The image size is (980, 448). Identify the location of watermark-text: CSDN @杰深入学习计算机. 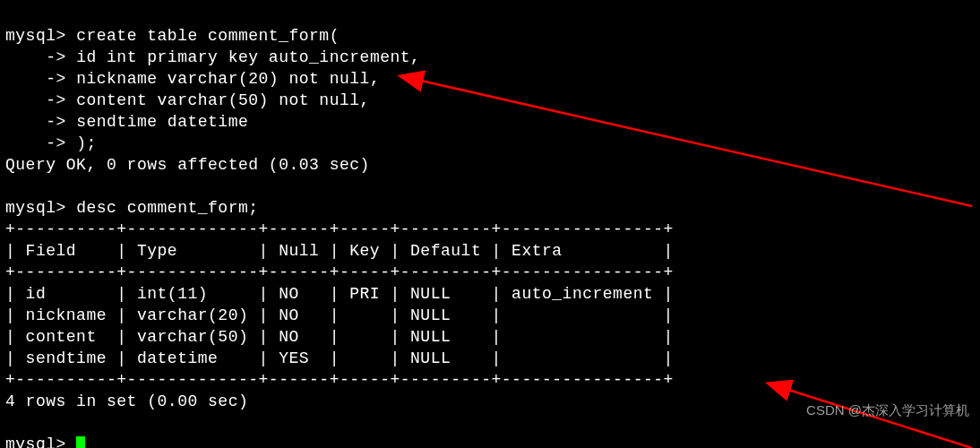
(888, 410).